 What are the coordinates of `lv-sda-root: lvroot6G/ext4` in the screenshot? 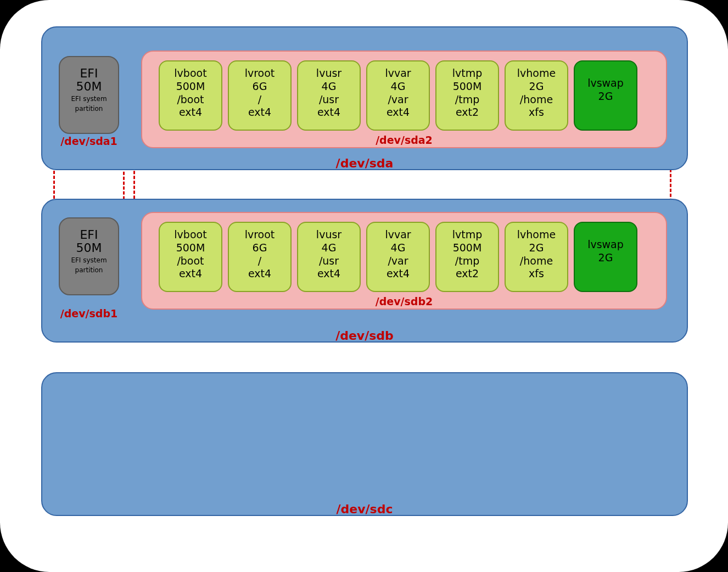 It's located at (260, 96).